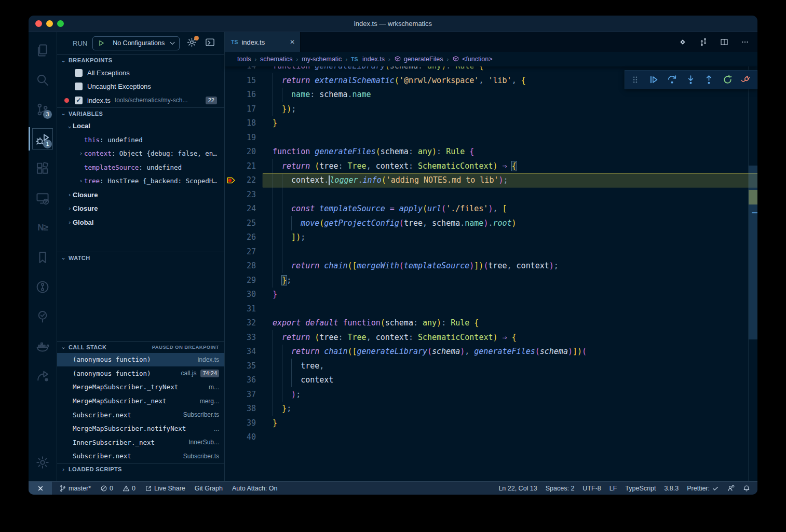  Describe the element at coordinates (141, 401) in the screenshot. I see `call-stack-frame: MergeMapSubscriber._nextmerg...` at that location.